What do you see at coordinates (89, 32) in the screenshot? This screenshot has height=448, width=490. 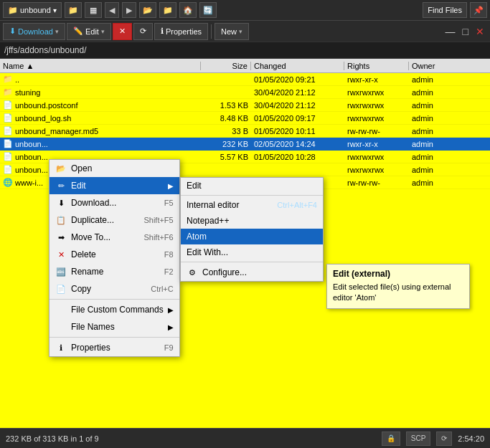 I see `edit-button: ✏️ Edit ▾` at bounding box center [89, 32].